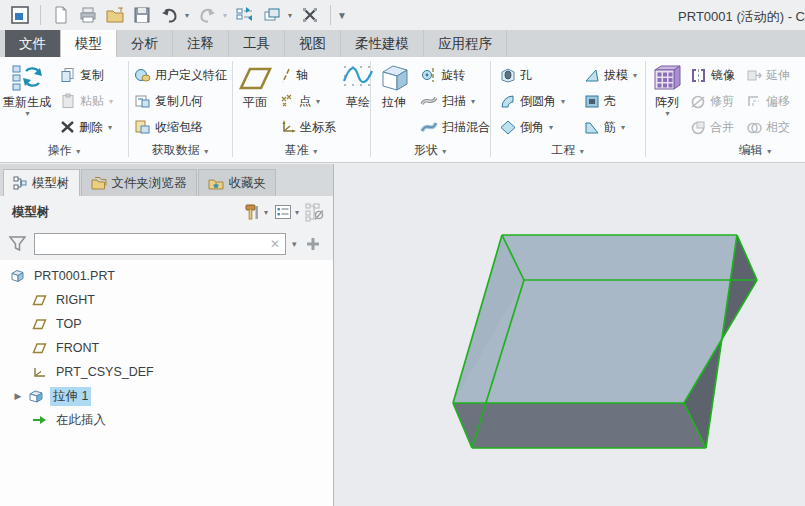 This screenshot has height=506, width=805. I want to click on delete-button: 删除 ▾, so click(86, 127).